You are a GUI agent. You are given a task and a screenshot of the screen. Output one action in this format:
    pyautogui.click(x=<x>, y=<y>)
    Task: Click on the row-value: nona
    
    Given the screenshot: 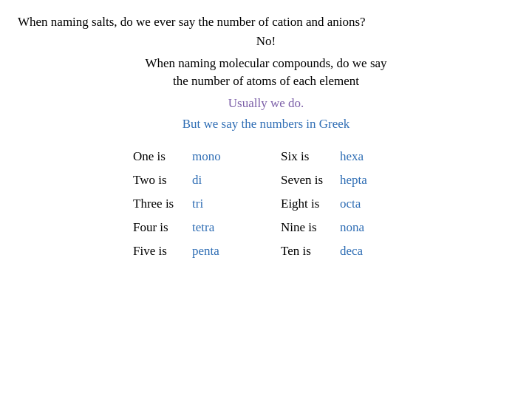 What is the action you would take?
    pyautogui.click(x=369, y=228)
    